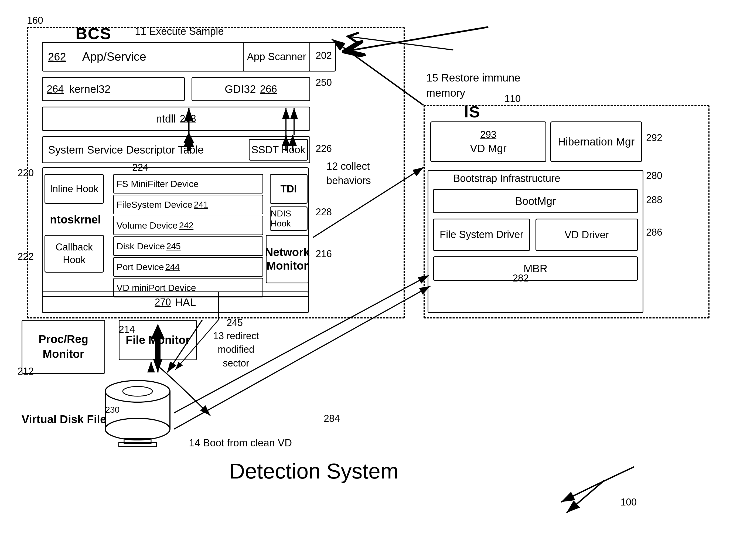 The height and width of the screenshot is (560, 747). What do you see at coordinates (240, 443) in the screenshot?
I see `boot-text: 14 Boot from clean VD` at bounding box center [240, 443].